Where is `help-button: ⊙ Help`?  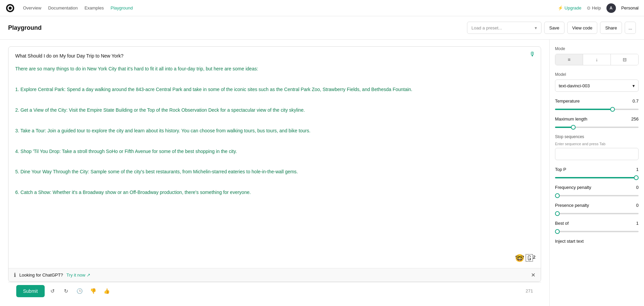
help-button: ⊙ Help is located at coordinates (594, 8).